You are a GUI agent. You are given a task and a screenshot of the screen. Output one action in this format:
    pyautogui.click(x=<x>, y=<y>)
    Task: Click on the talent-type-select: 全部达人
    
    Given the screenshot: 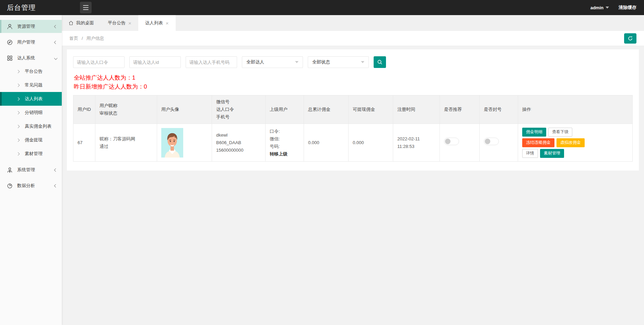 What is the action you would take?
    pyautogui.click(x=272, y=62)
    